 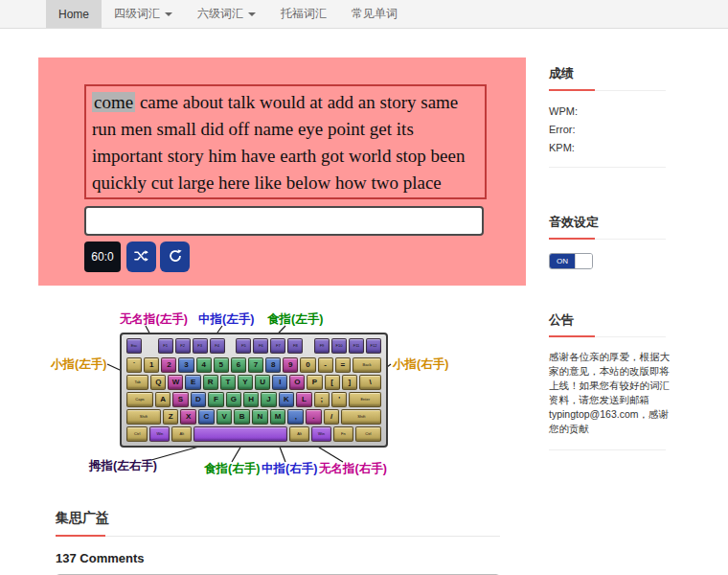 What do you see at coordinates (134, 346) in the screenshot?
I see `keyboard-key: Esc` at bounding box center [134, 346].